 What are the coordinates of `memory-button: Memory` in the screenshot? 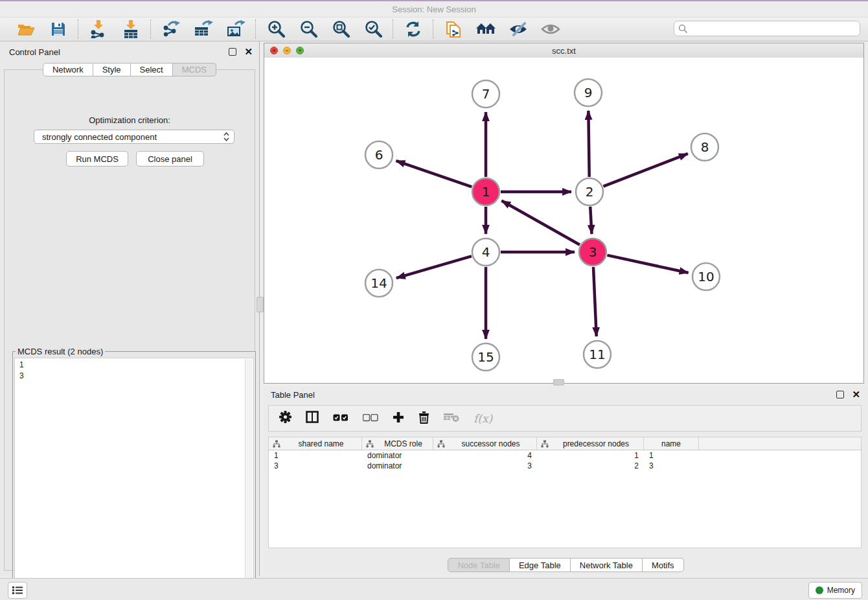 It's located at (836, 590).